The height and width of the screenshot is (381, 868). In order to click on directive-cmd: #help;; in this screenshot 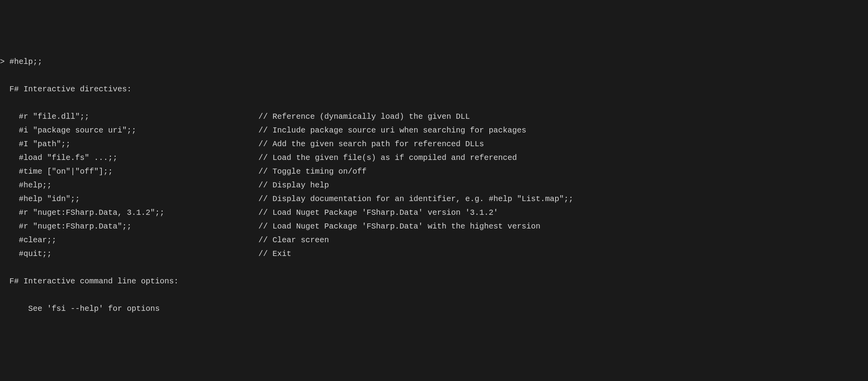, I will do `click(129, 185)`.